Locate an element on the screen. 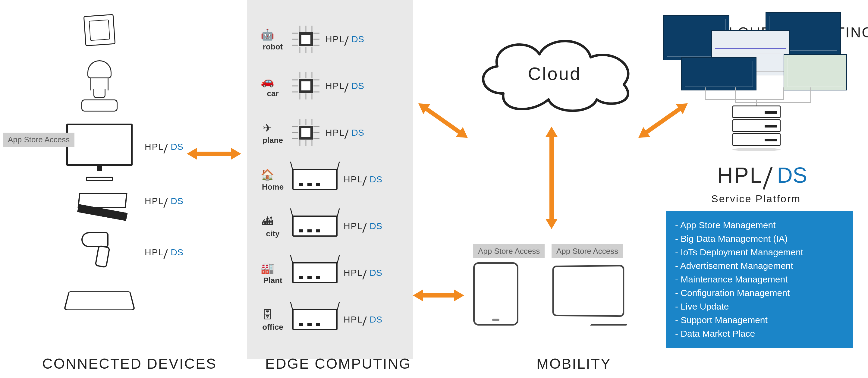 The width and height of the screenshot is (868, 378). settop-icon is located at coordinates (102, 200).